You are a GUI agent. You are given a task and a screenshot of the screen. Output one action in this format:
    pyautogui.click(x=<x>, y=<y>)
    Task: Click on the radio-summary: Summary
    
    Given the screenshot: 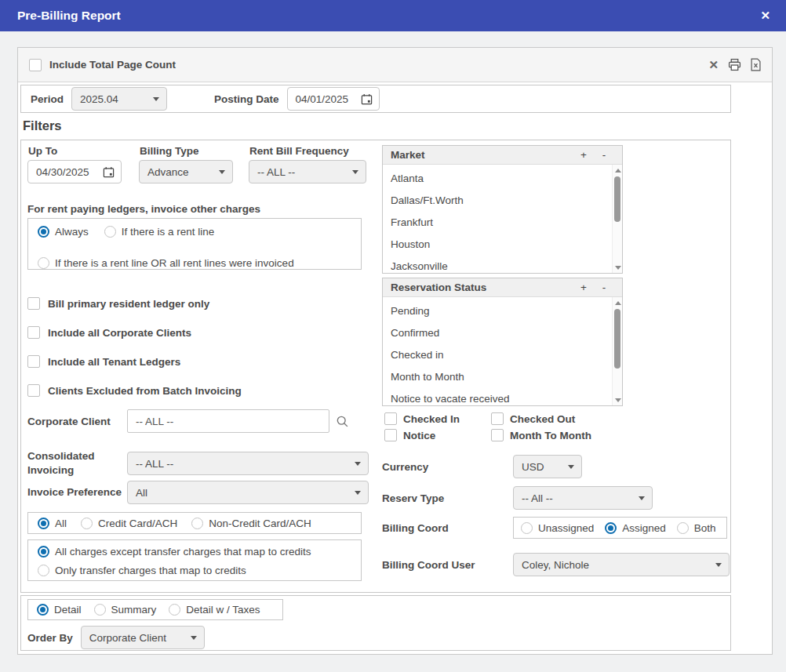 What is the action you would take?
    pyautogui.click(x=126, y=610)
    